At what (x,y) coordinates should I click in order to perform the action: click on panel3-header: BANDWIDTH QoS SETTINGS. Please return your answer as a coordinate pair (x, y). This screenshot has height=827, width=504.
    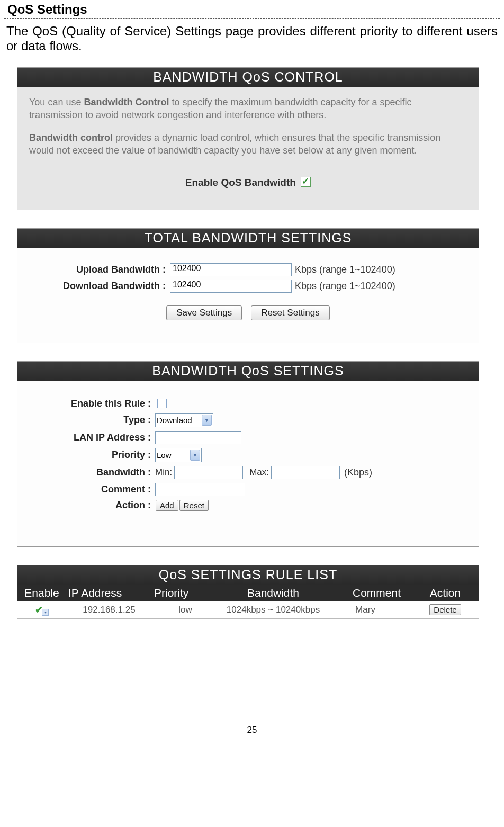
    Looking at the image, I should click on (248, 372).